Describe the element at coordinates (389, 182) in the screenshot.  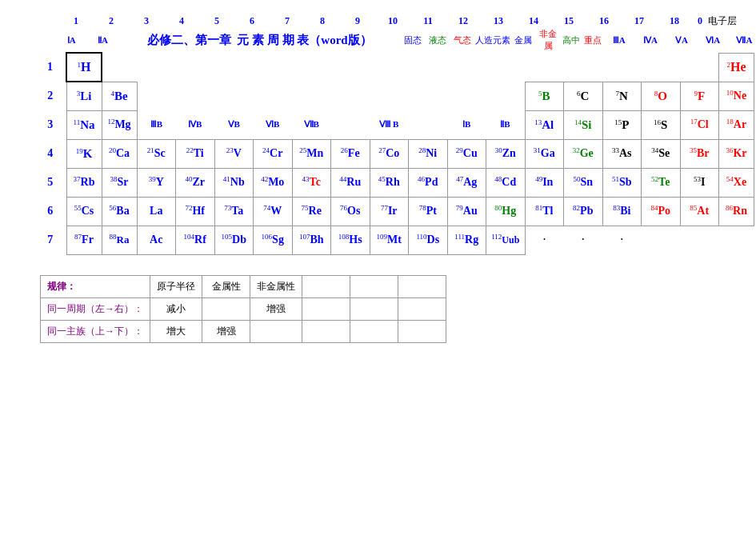
I see `element-Rh: 45Rh` at that location.